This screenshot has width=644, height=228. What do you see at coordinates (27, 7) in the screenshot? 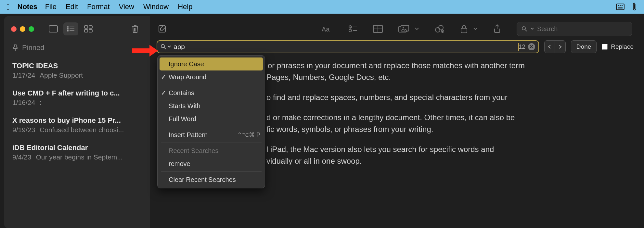
I see `menubar-app-name: Notes` at bounding box center [27, 7].